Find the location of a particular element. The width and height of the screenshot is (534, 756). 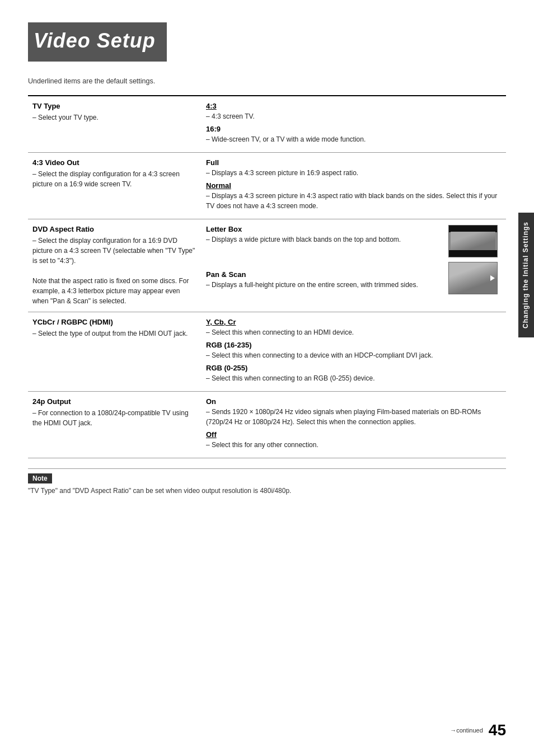

col-right-24p: On – Sends 1920 × 1080p/24 Hz video sign… is located at coordinates (354, 425).